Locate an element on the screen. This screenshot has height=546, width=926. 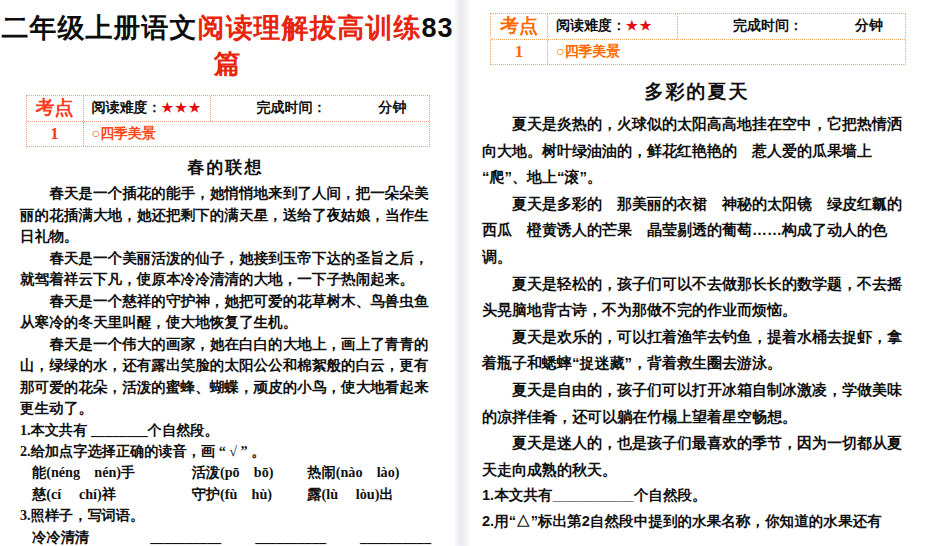
pinyin-item: 守护(fù hù) is located at coordinates (250, 494).